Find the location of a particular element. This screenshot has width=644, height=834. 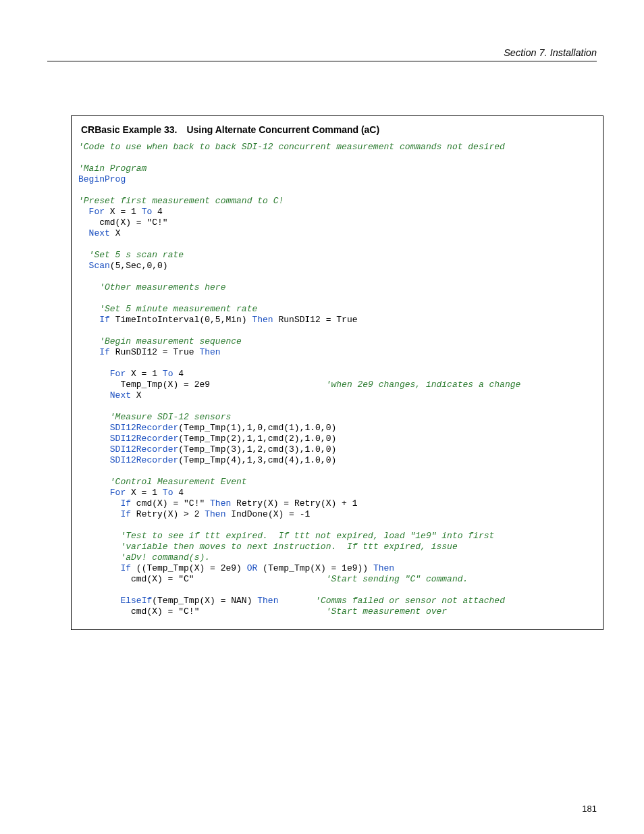

comment: 'Code to use when back to back SDI-12 co… is located at coordinates (292, 147).